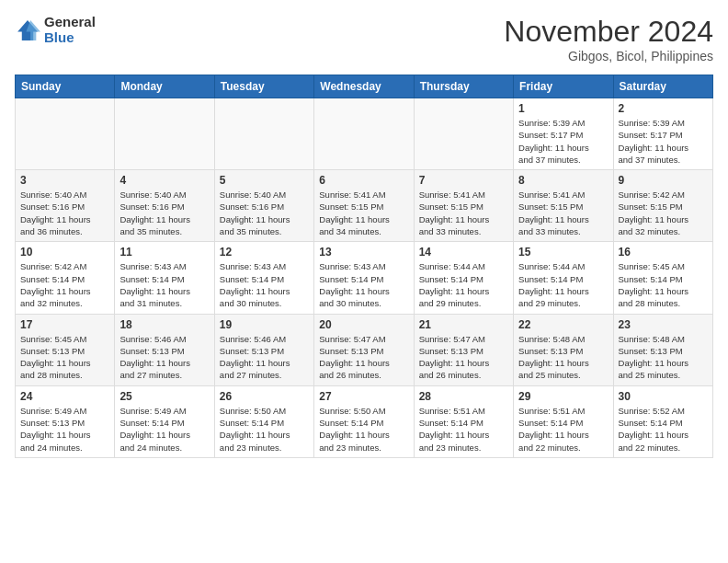 This screenshot has height=563, width=728. Describe the element at coordinates (265, 429) in the screenshot. I see `day-info: Sunrise: 5:50 AM Sunset: 5:14 PM Dayligh…` at that location.